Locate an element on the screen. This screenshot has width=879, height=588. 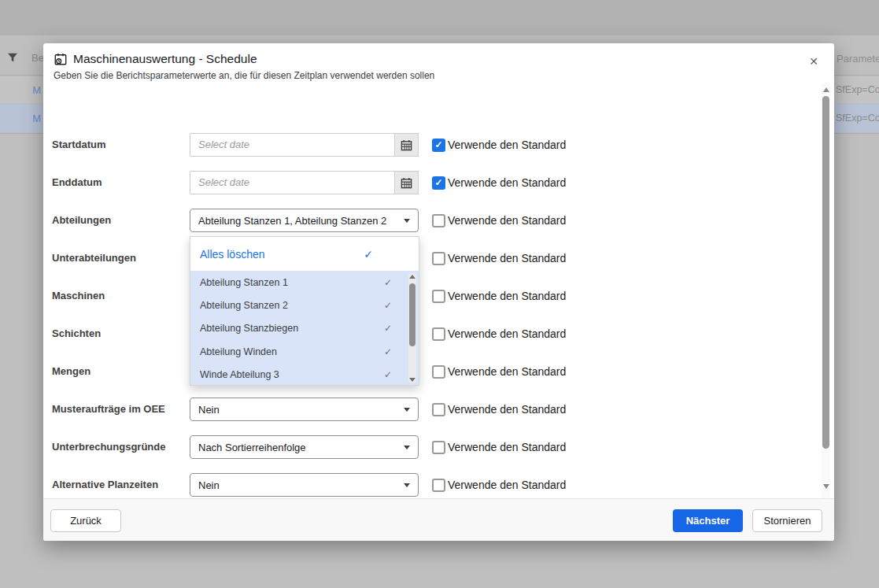
dropdown-item-list: Abteilung Stanzen 1 ✓ Abteilung Stanzen … is located at coordinates (305, 327).